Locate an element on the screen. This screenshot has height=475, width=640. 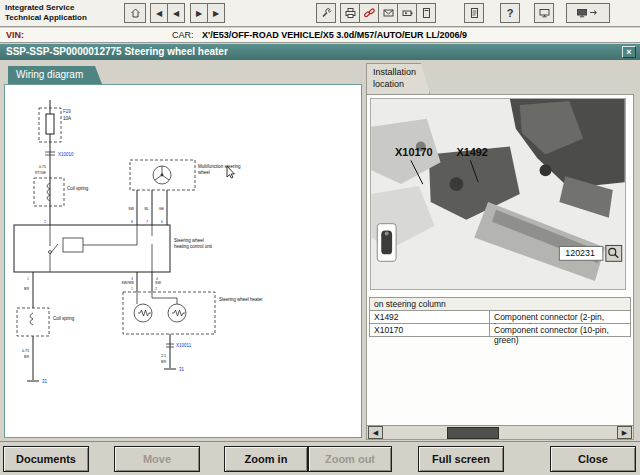
fuse-name-label: F29 is located at coordinates (67, 112).